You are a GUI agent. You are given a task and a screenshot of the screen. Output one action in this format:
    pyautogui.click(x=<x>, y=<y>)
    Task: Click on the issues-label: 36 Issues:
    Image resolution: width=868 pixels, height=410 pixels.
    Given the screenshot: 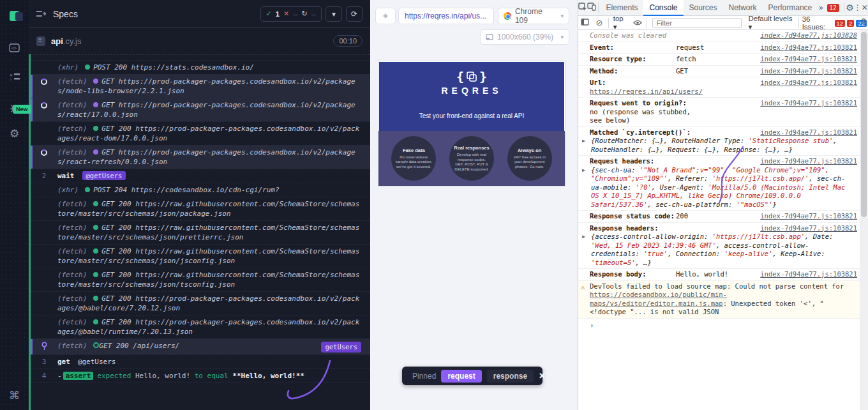 What is the action you would take?
    pyautogui.click(x=818, y=23)
    